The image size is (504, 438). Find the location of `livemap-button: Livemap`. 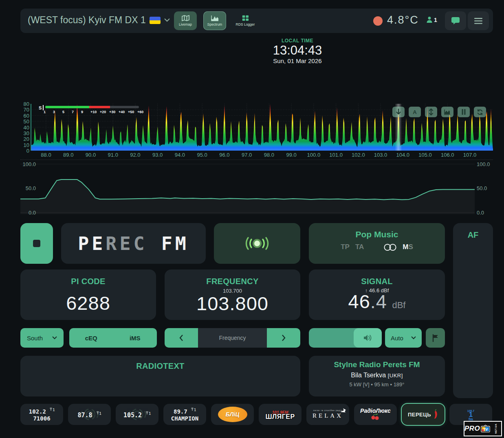

livemap-button: Livemap is located at coordinates (185, 21).